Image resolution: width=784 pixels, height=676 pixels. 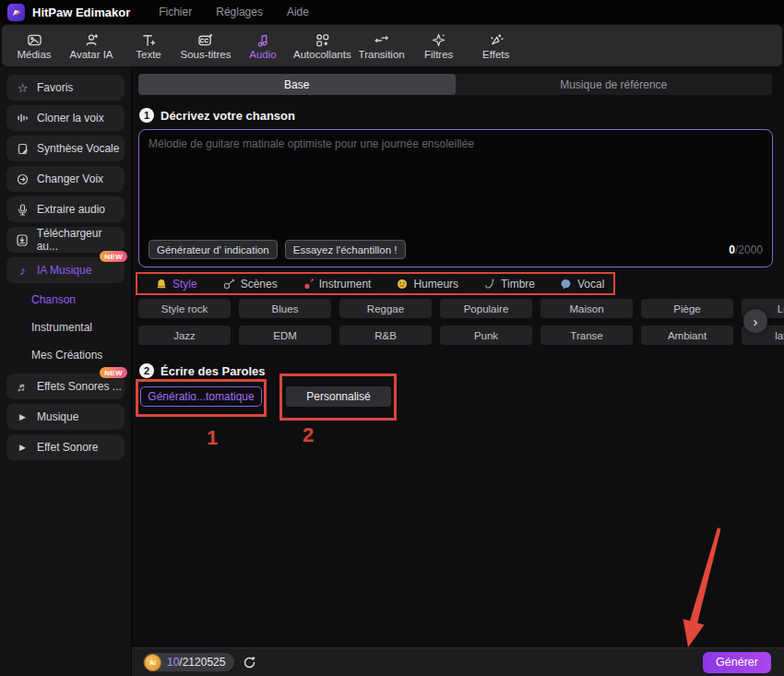 What do you see at coordinates (65, 355) in the screenshot?
I see `sidebar-subitem-mes-creations: Mes Créations` at bounding box center [65, 355].